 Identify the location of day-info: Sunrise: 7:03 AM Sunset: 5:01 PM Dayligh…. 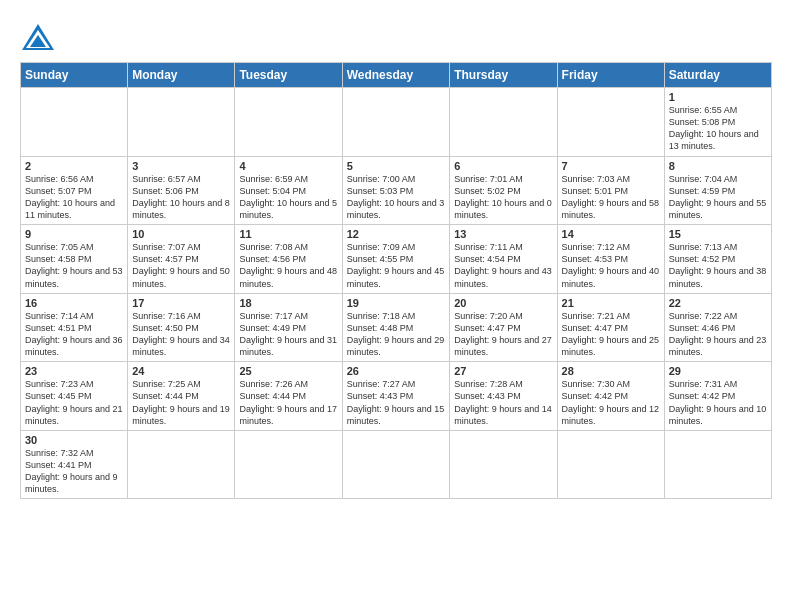
(611, 198).